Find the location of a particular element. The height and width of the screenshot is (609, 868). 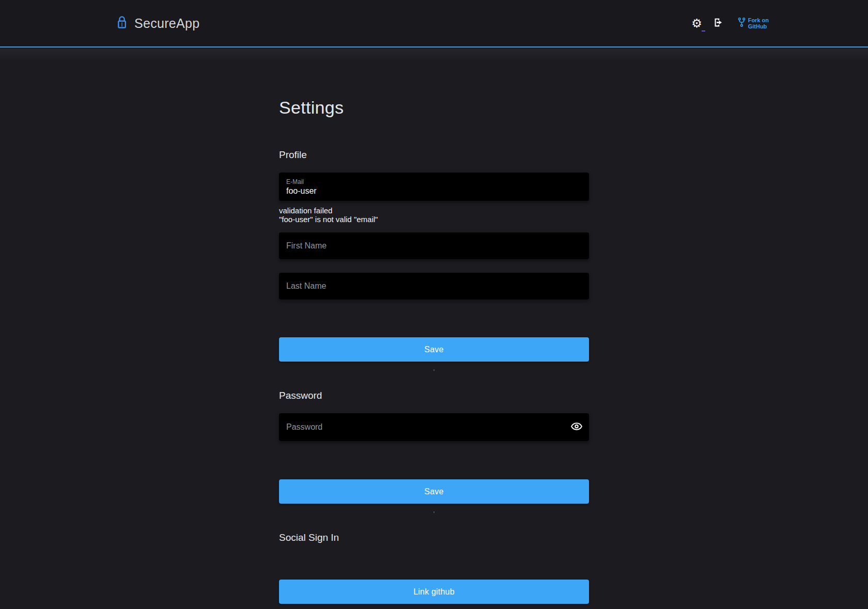

gear-focus-underscore is located at coordinates (704, 31).